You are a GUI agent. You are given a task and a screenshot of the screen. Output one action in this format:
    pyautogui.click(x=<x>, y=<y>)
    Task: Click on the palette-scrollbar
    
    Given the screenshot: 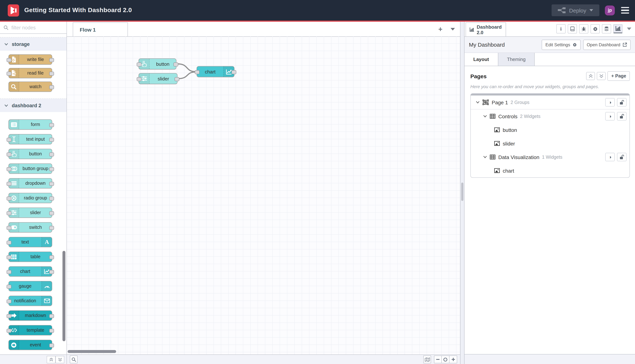 What is the action you would take?
    pyautogui.click(x=64, y=296)
    